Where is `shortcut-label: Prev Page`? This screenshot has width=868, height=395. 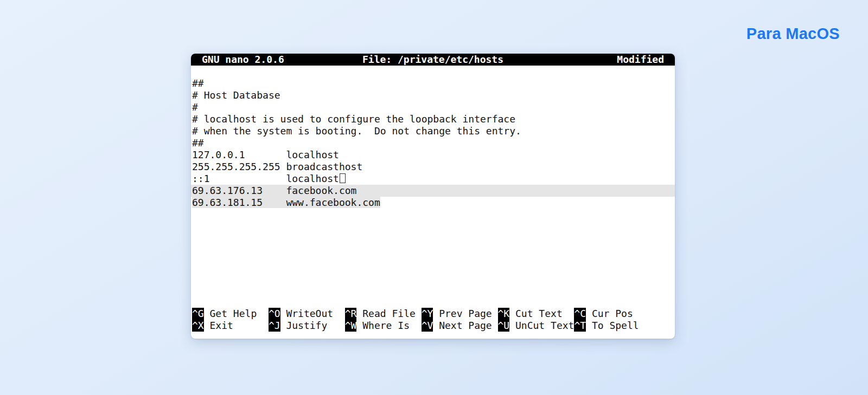 shortcut-label: Prev Page is located at coordinates (462, 313).